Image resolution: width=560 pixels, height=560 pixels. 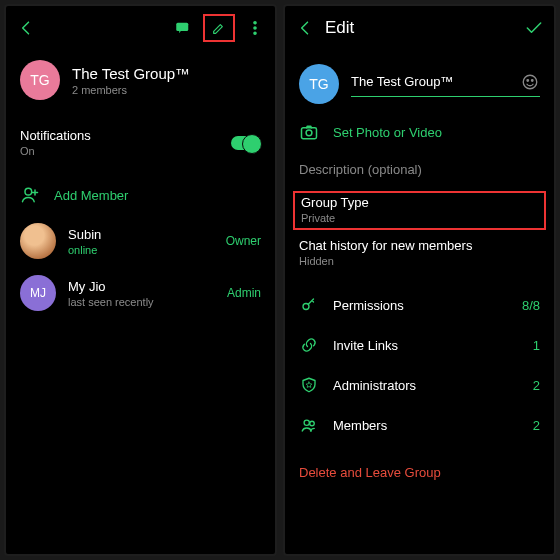 I want to click on add-member-icon, so click(x=30, y=195).